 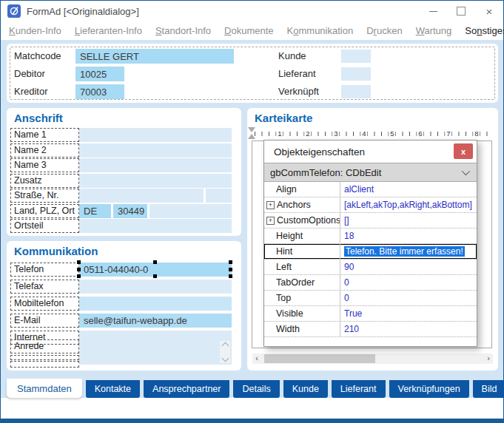 What do you see at coordinates (370, 299) in the screenshot?
I see `property-row-top: Top 0` at bounding box center [370, 299].